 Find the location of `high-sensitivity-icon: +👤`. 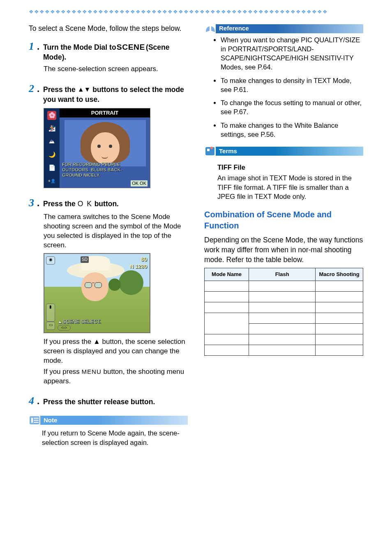

high-sensitivity-icon: +👤 is located at coordinates (52, 181).